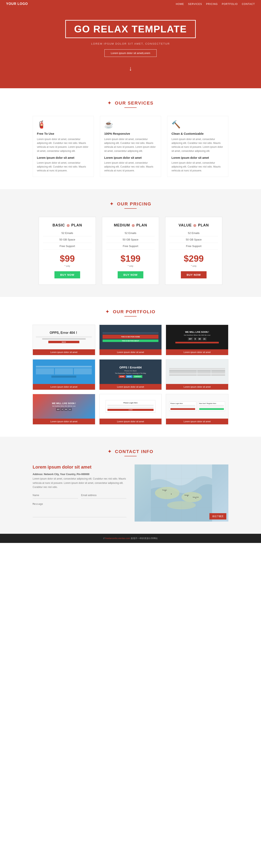 Image resolution: width=261 pixels, height=868 pixels. Describe the element at coordinates (108, 312) in the screenshot. I see `portfolio-icon: ✦` at that location.